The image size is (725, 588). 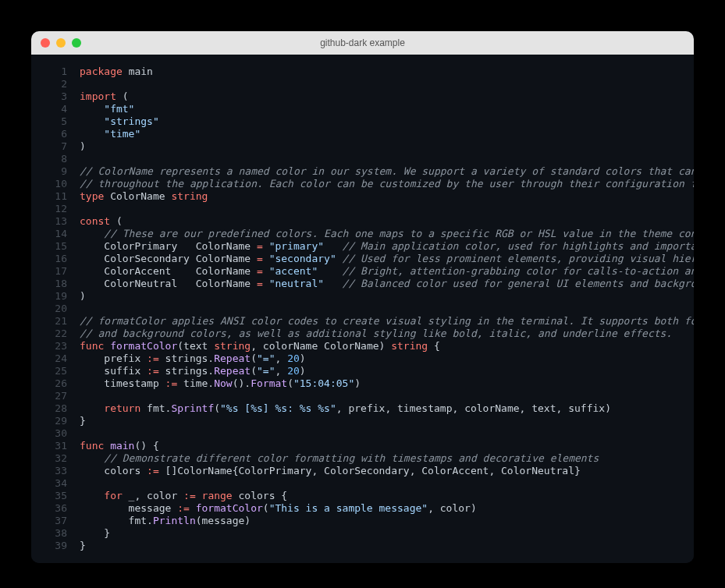 I want to click on line-number: 25, so click(x=55, y=371).